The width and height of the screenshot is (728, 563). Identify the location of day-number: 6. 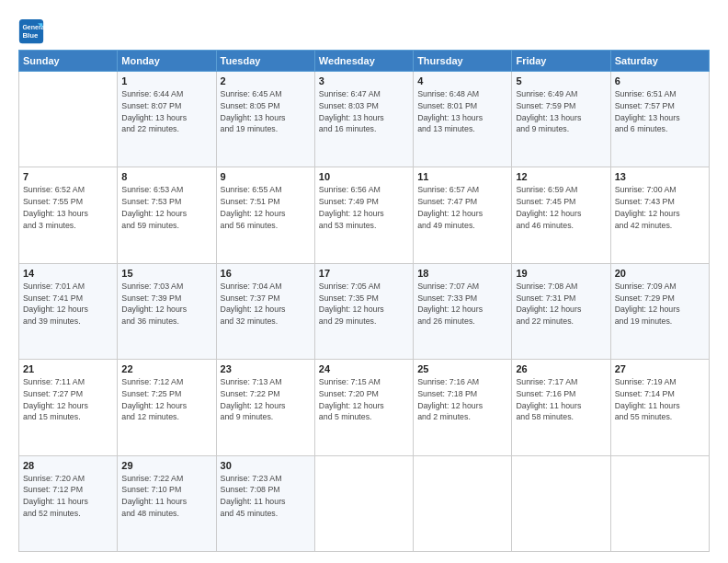
(660, 81).